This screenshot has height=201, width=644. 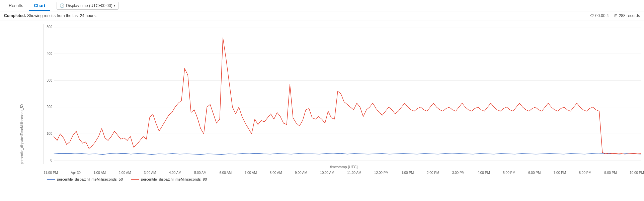 I want to click on legend-label: percentile_dispatchTimeMilliseconds_90, so click(x=174, y=179).